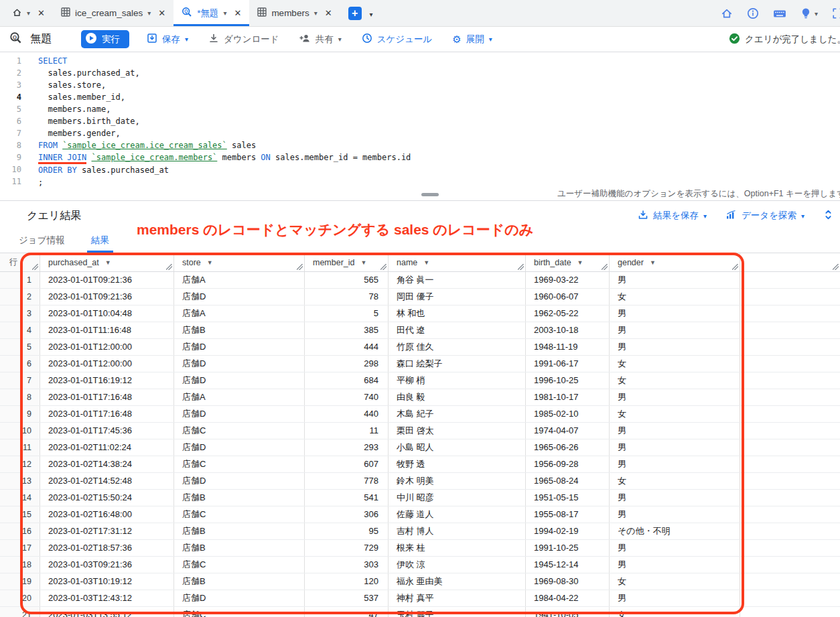 This screenshot has width=840, height=617. What do you see at coordinates (836, 13) in the screenshot?
I see `fullscreen-icon` at bounding box center [836, 13].